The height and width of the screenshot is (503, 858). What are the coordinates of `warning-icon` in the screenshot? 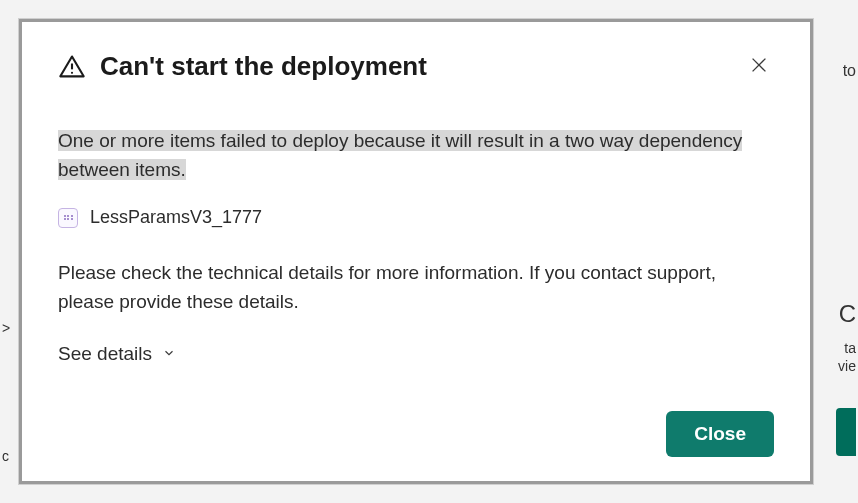 It's located at (72, 67).